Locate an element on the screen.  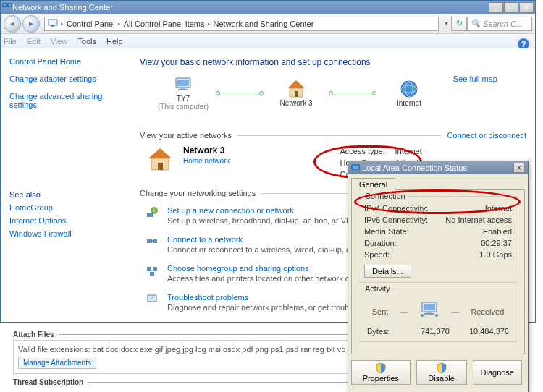
homegroup-icon is located at coordinates (153, 273).